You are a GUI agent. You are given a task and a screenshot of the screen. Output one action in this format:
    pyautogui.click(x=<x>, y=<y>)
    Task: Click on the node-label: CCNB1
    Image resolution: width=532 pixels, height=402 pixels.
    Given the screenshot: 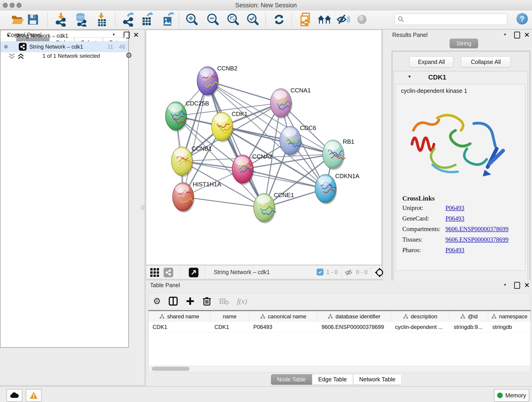 What is the action you would take?
    pyautogui.click(x=202, y=149)
    